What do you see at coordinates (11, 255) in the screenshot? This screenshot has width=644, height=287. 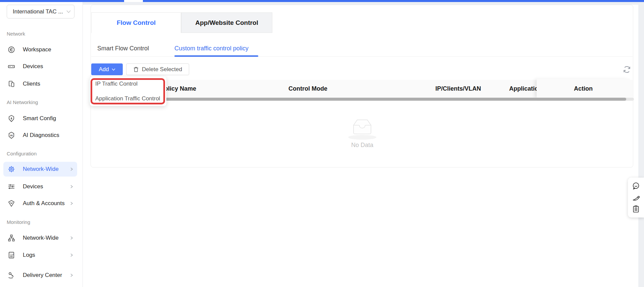 I see `logs-icon: Log` at bounding box center [11, 255].